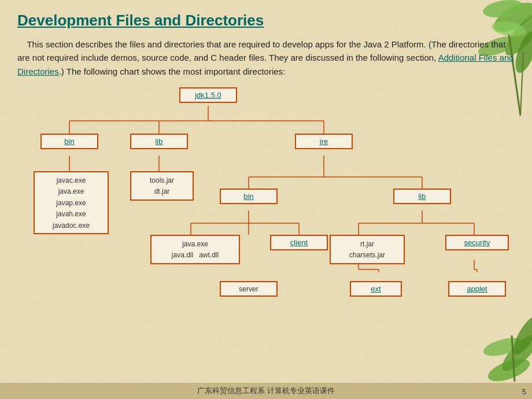  I want to click on node-bin: bin, so click(69, 141).